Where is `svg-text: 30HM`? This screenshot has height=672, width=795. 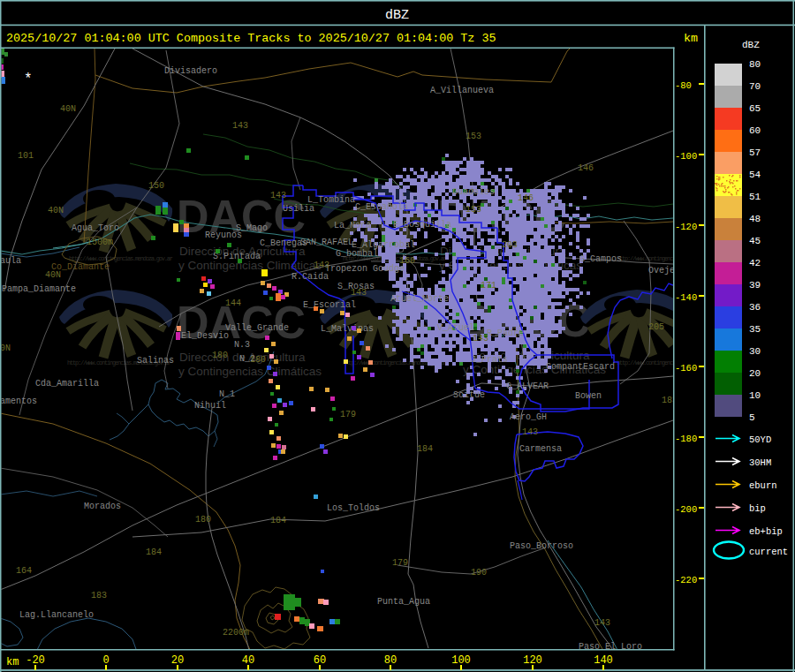 svg-text: 30HM is located at coordinates (760, 463).